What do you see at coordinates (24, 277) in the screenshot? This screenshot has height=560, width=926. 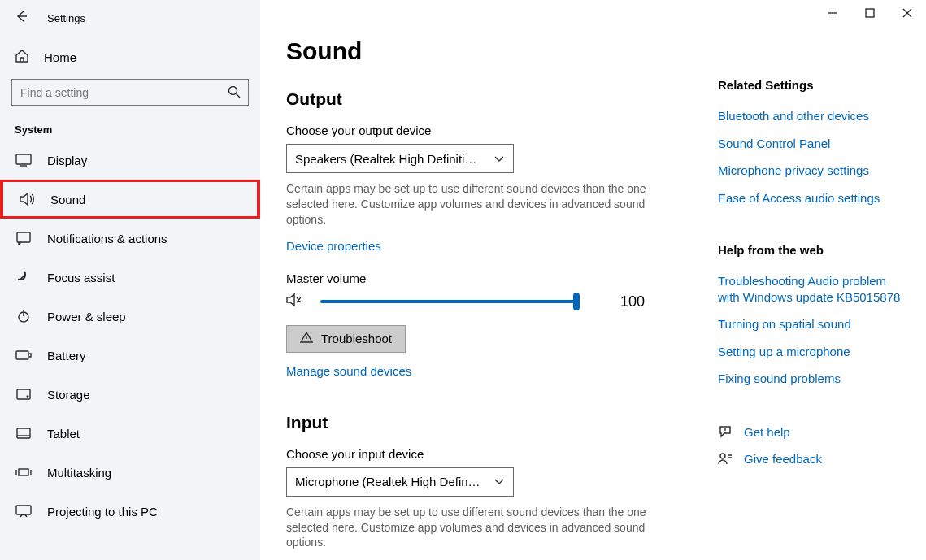 I see `focus-assist-icon` at bounding box center [24, 277].